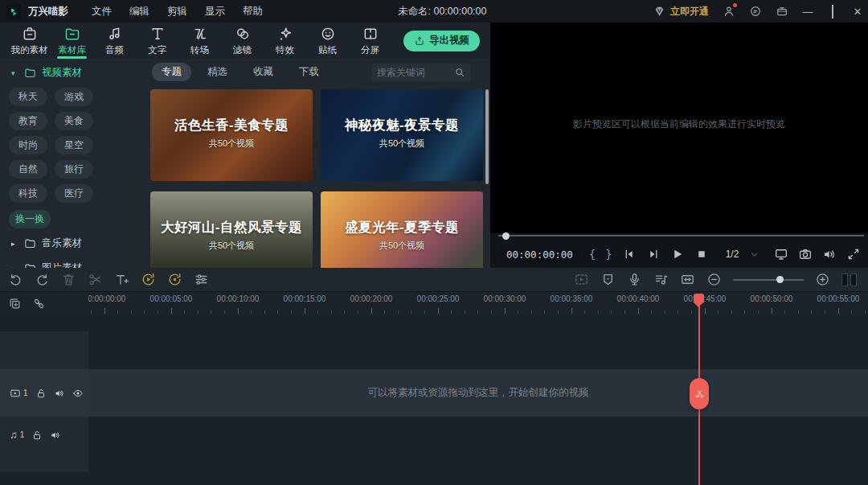 The image size is (868, 485). What do you see at coordinates (688, 280) in the screenshot?
I see `fit-timeline-button` at bounding box center [688, 280].